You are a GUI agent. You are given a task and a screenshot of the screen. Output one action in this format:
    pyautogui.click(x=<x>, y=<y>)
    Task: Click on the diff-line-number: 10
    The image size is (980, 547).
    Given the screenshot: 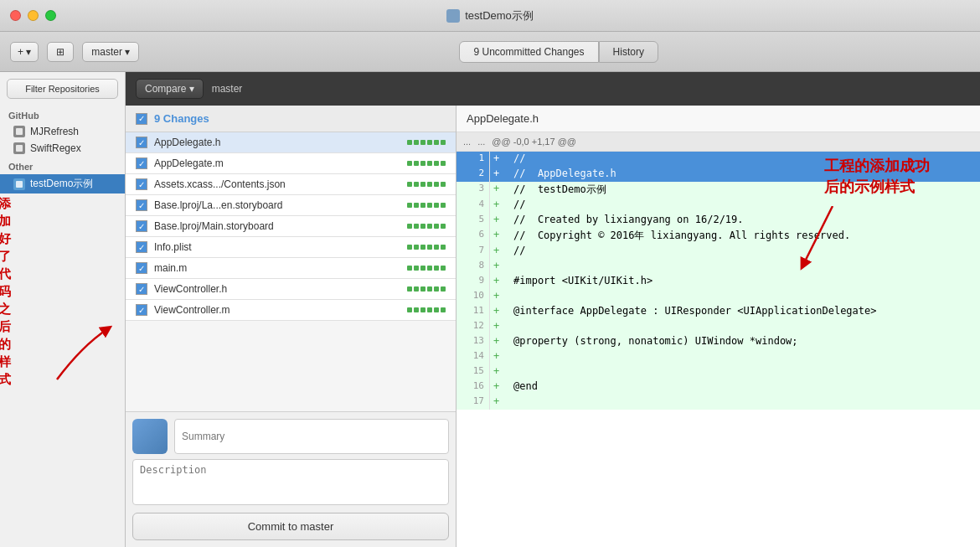 What is the action you would take?
    pyautogui.click(x=473, y=297)
    